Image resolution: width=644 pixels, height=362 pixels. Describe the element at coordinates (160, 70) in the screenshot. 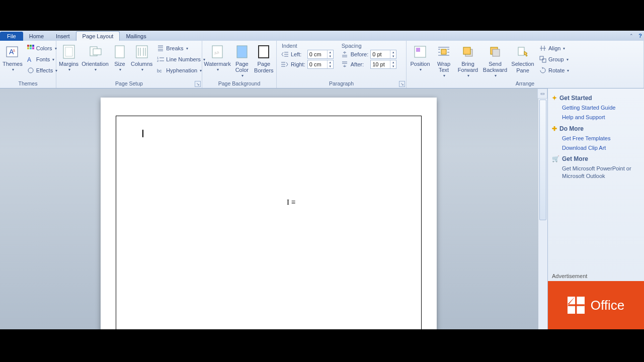

I see `hyphenation-icon: bc` at that location.